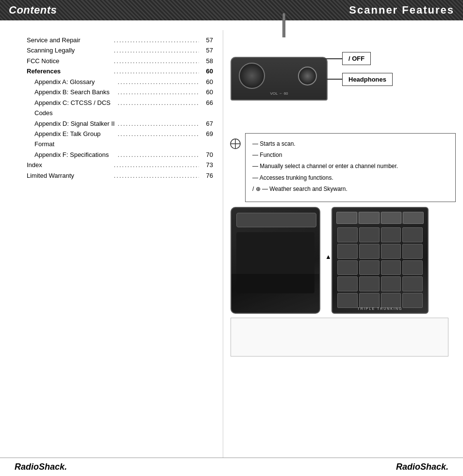 The width and height of the screenshot is (463, 476). What do you see at coordinates (413, 284) in the screenshot?
I see `key-cl` at bounding box center [413, 284].